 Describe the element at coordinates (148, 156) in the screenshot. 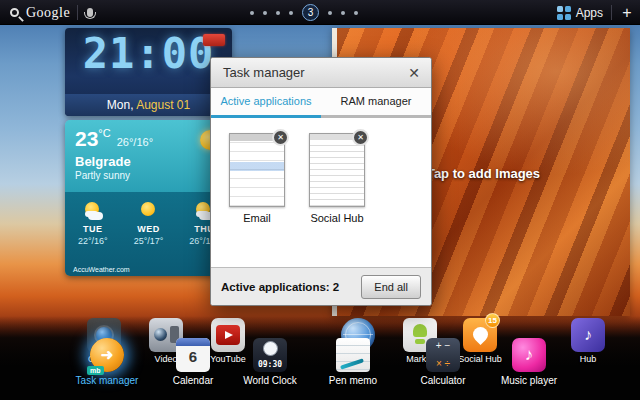

I see `weather-current: 23°C26°/16° Belgrade Partly sunny` at that location.